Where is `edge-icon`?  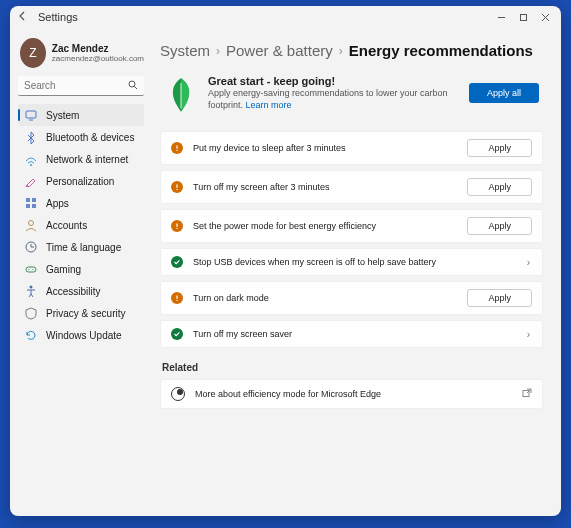 edge-icon is located at coordinates (178, 394).